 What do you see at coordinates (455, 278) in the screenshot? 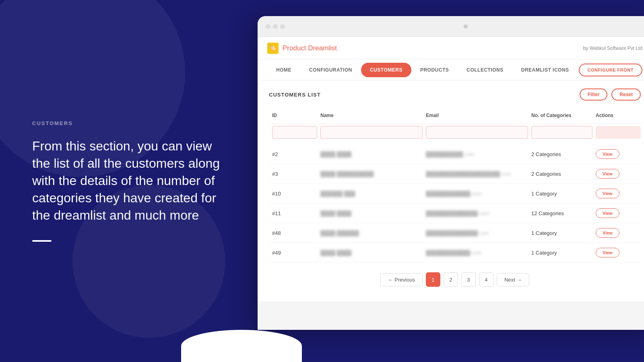
I see `pagination: ← Previous 1 2 3 4 Next →` at bounding box center [455, 278].